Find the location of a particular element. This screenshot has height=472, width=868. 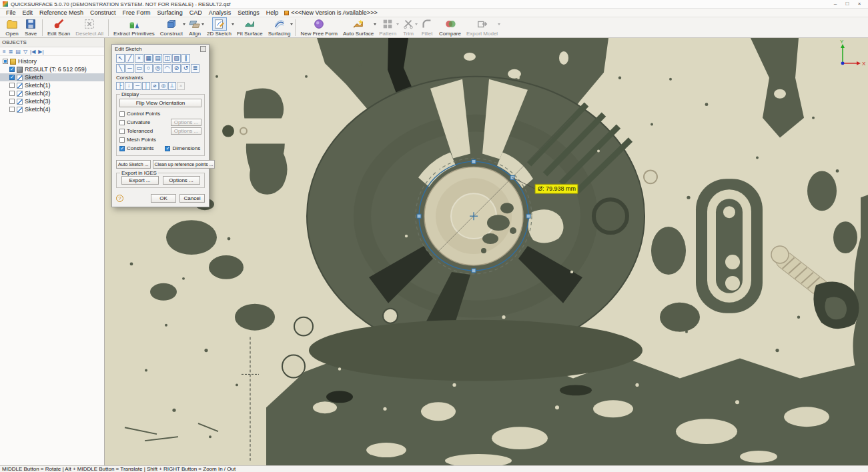

update-notice: <<<New Version is Available>>> is located at coordinates (331, 13).